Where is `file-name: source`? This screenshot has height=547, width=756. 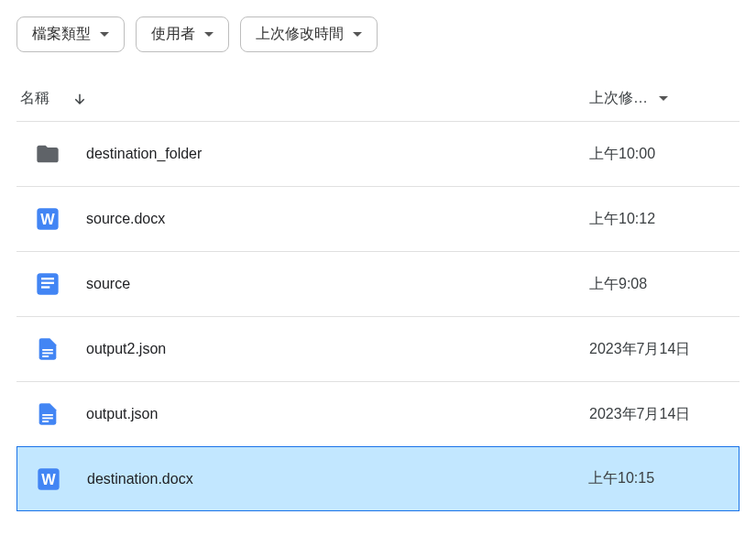
file-name: source is located at coordinates (337, 284).